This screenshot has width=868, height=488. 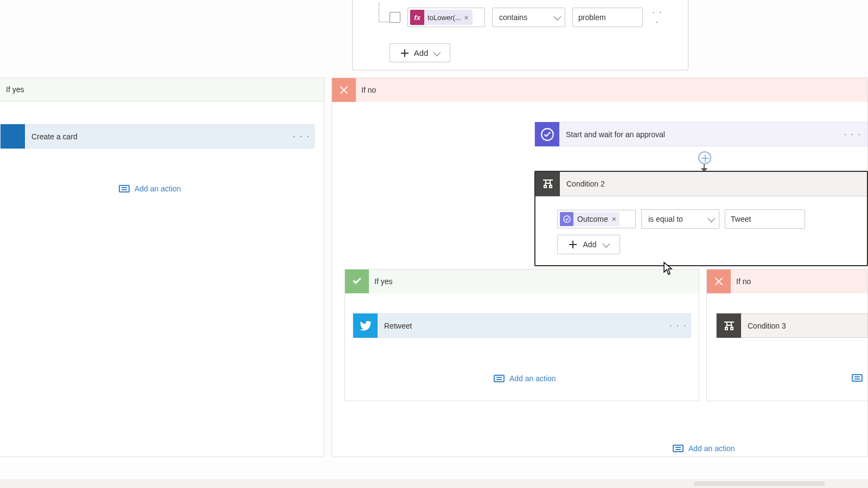 I want to click on outcome-icon, so click(x=566, y=219).